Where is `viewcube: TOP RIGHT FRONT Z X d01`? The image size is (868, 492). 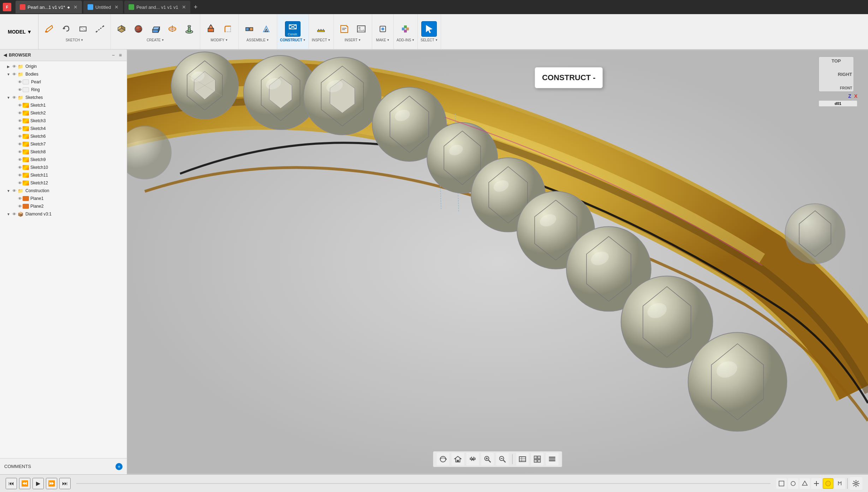 viewcube: TOP RIGHT FRONT Z X d01 is located at coordinates (838, 79).